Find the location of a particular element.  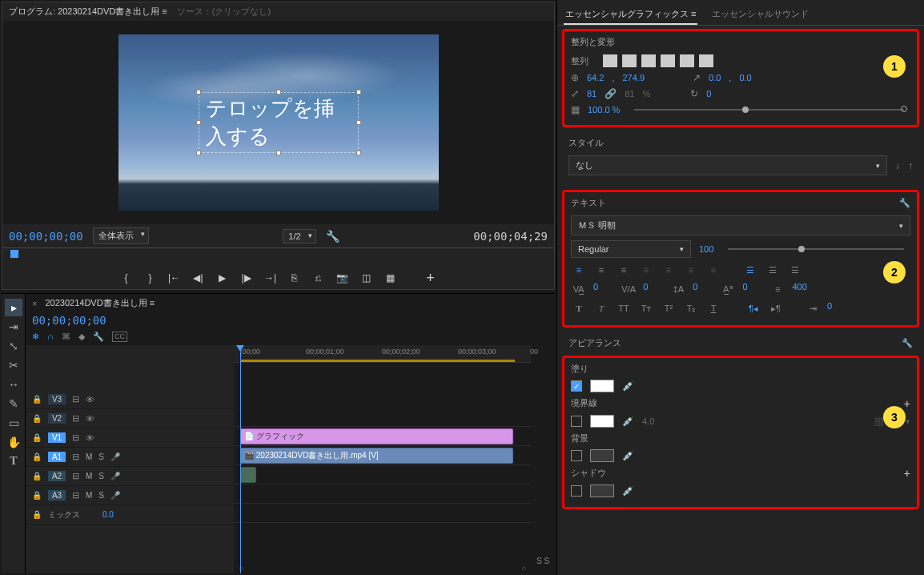

rotation-value: 0 is located at coordinates (709, 94).